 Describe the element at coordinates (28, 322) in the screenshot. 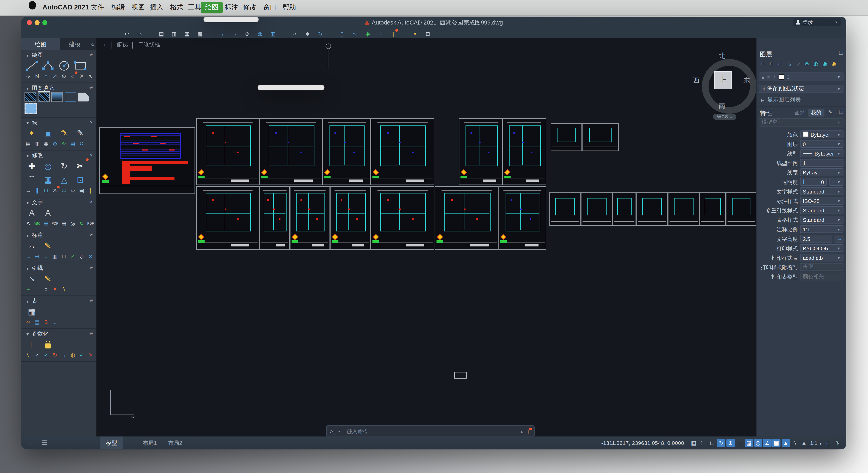

I see `data-link-icon: ∞` at that location.